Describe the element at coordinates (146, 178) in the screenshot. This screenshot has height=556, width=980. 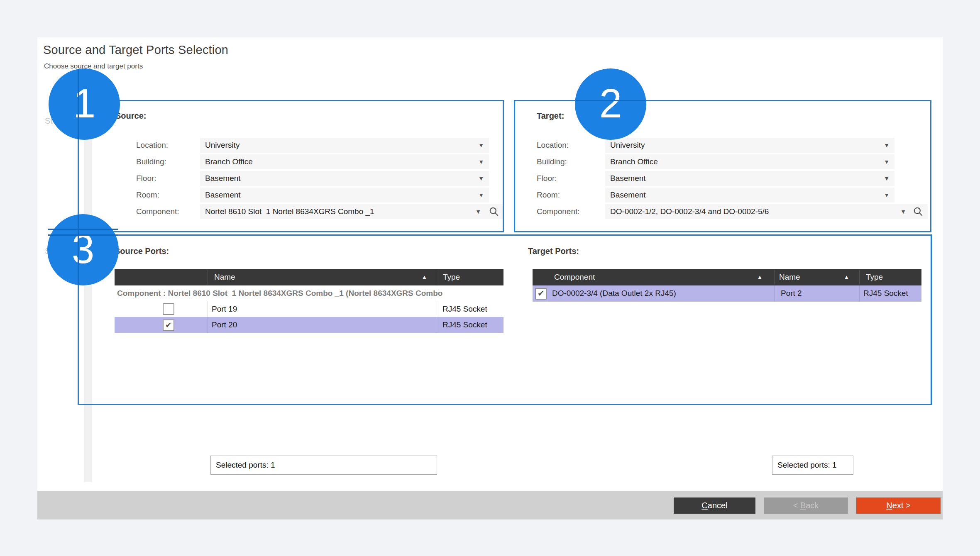
I see `source-floor-label: Floor:` at that location.